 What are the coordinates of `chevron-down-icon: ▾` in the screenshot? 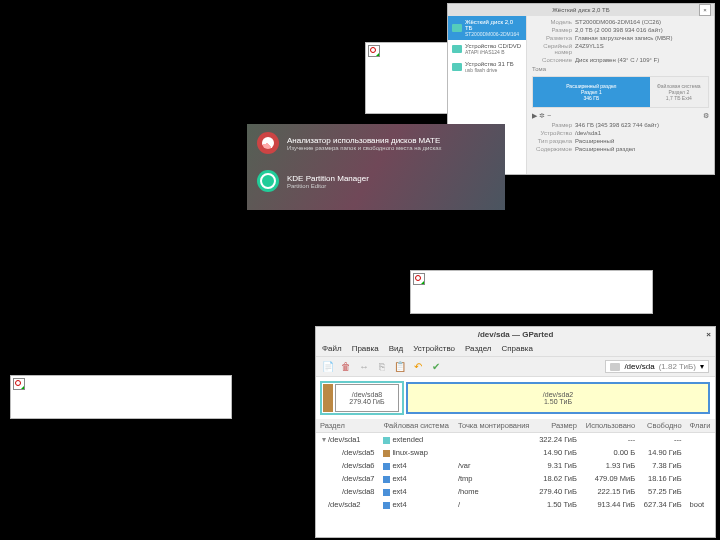 It's located at (702, 366).